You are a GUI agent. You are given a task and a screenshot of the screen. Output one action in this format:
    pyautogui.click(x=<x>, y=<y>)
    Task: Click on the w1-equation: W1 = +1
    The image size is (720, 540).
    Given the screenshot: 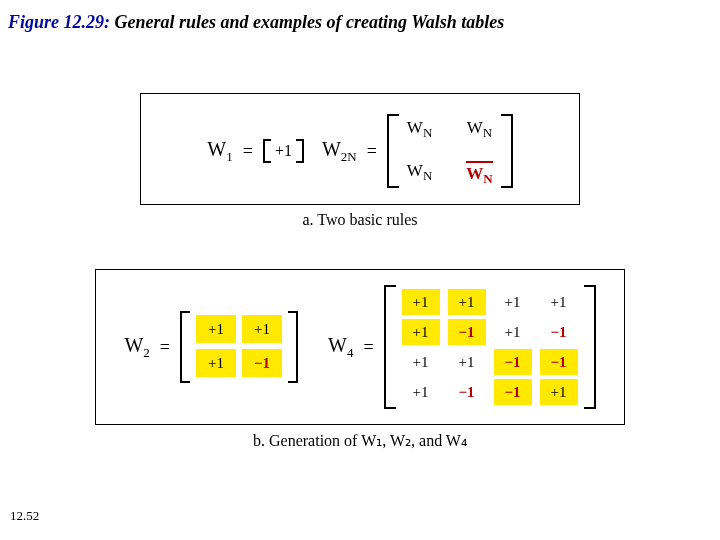 What is the action you would take?
    pyautogui.click(x=256, y=152)
    